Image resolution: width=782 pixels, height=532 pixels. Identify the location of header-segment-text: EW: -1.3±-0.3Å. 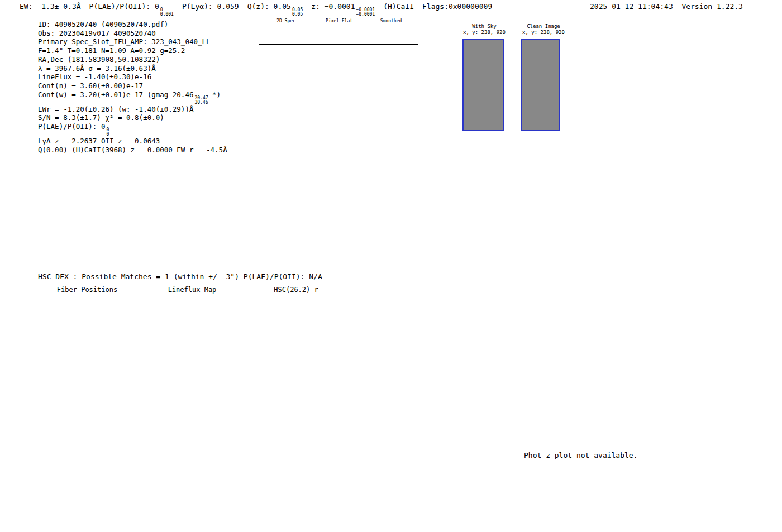
(50, 7).